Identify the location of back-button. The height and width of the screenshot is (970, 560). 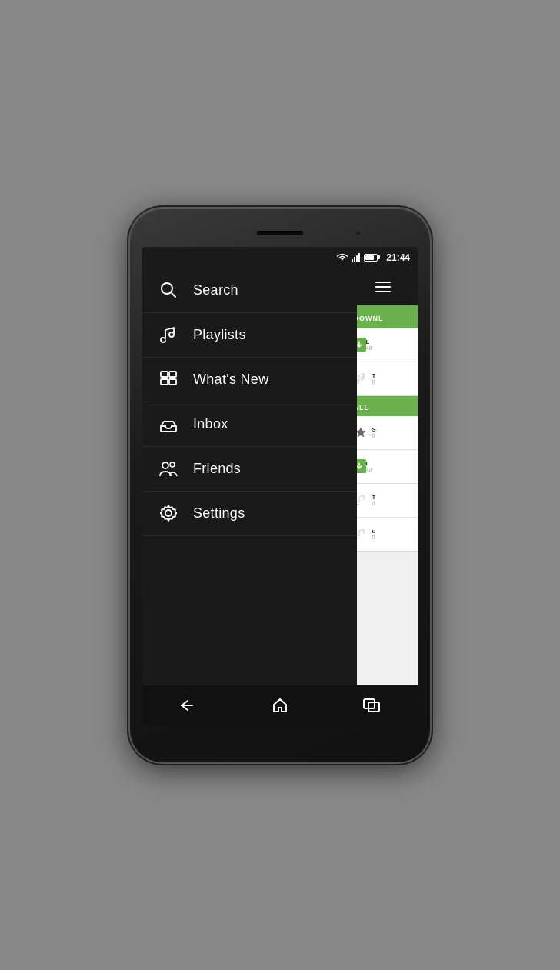
(188, 705).